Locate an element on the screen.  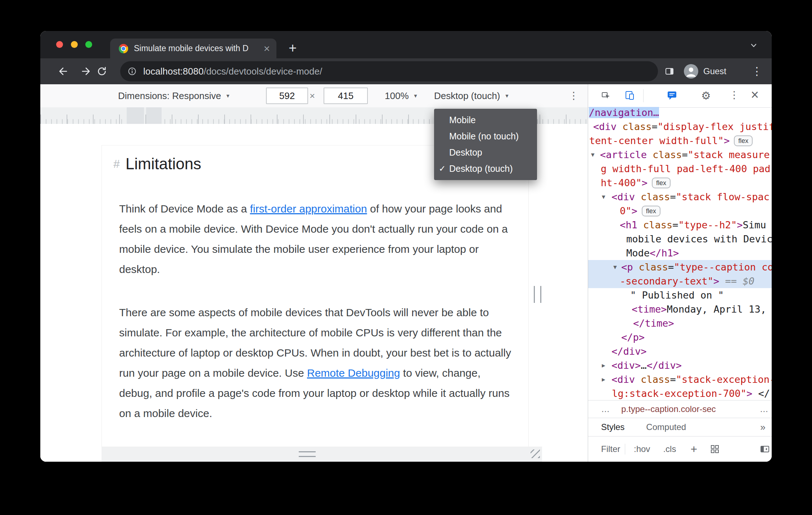
doc-link: first-order approximation is located at coordinates (309, 209).